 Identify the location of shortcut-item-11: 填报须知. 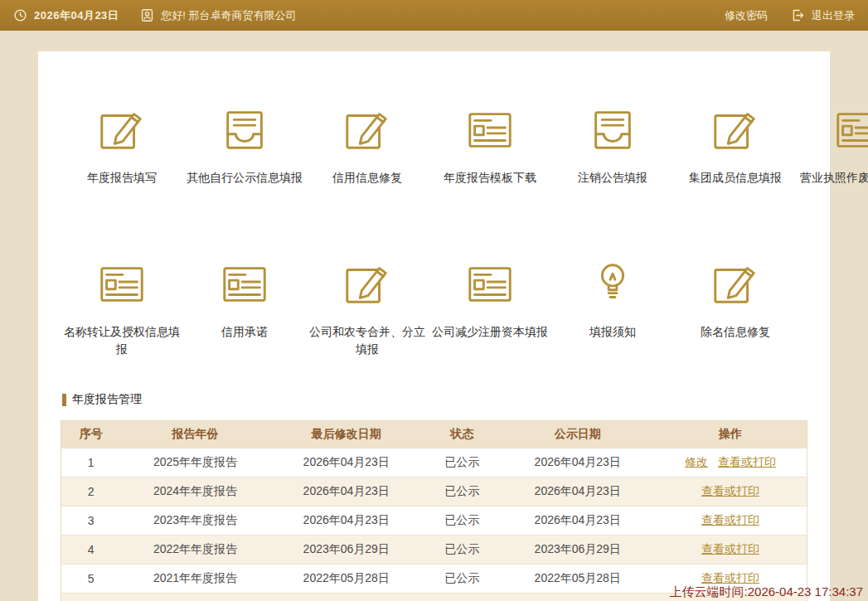
(613, 308).